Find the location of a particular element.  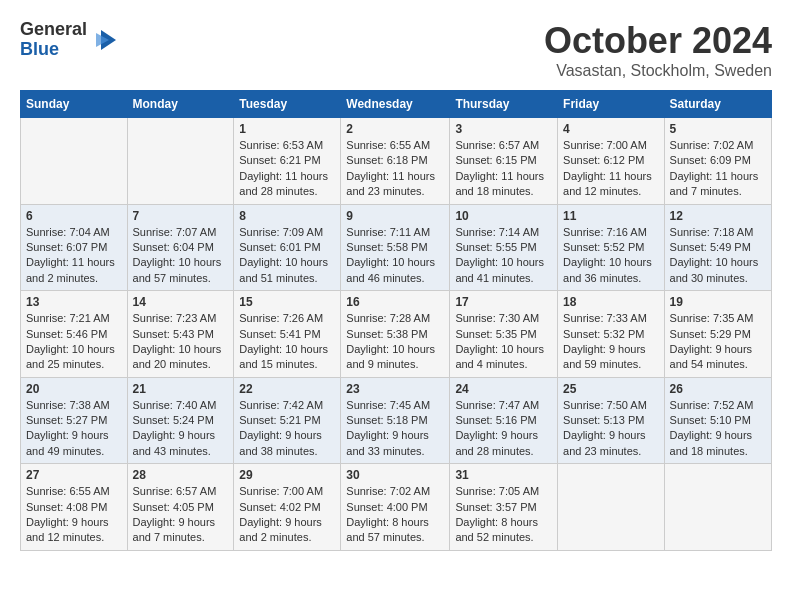

day-number: 23 is located at coordinates (395, 389).